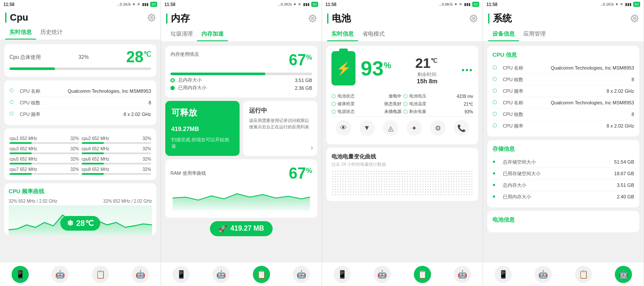  Describe the element at coordinates (13, 103) in the screenshot. I see `cpu-cores-icon: ⬡` at that location.